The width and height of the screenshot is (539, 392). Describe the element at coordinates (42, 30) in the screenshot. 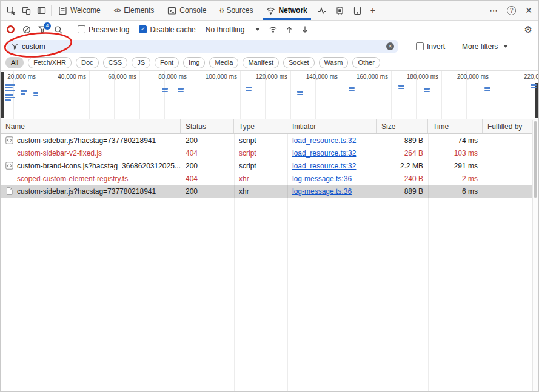

I see `filter-toggle-button: 4` at that location.